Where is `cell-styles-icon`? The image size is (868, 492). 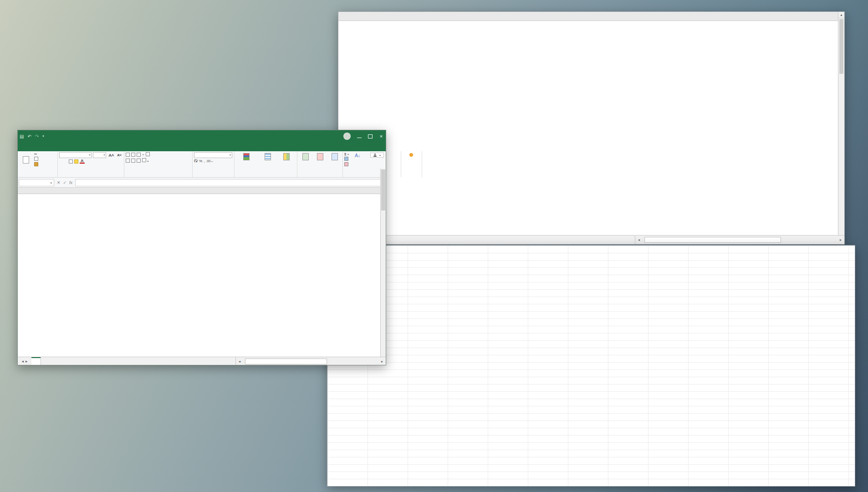
cell-styles-icon is located at coordinates (286, 157).